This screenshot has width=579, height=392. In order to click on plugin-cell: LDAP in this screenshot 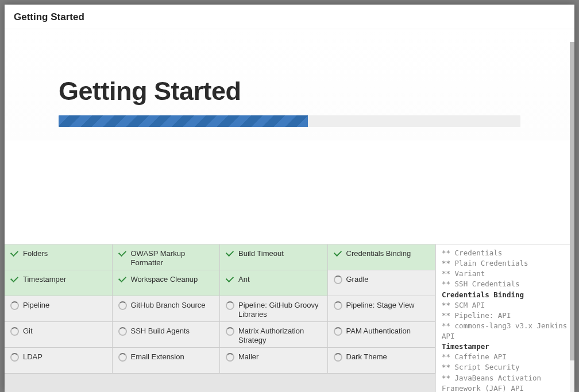, I will do `click(59, 360)`.